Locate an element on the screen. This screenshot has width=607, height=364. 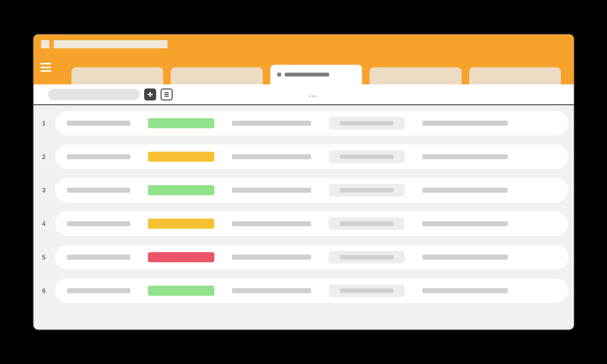
list-icon is located at coordinates (167, 94).